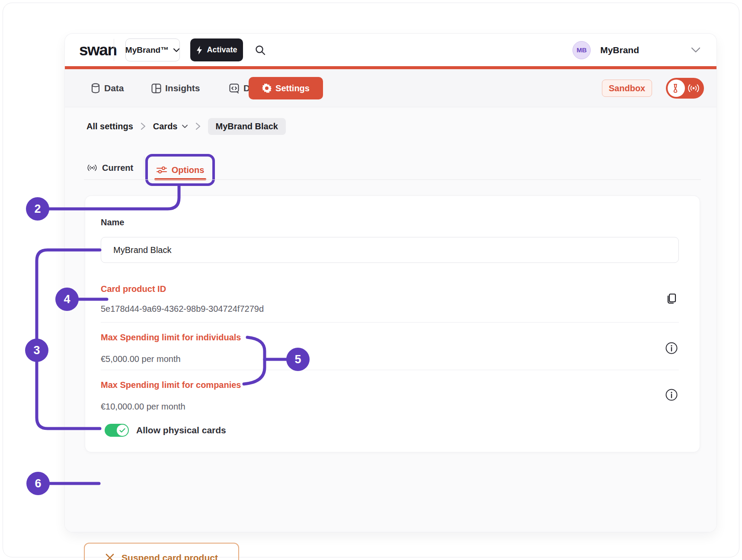  What do you see at coordinates (122, 430) in the screenshot?
I see `toggle-knob` at bounding box center [122, 430].